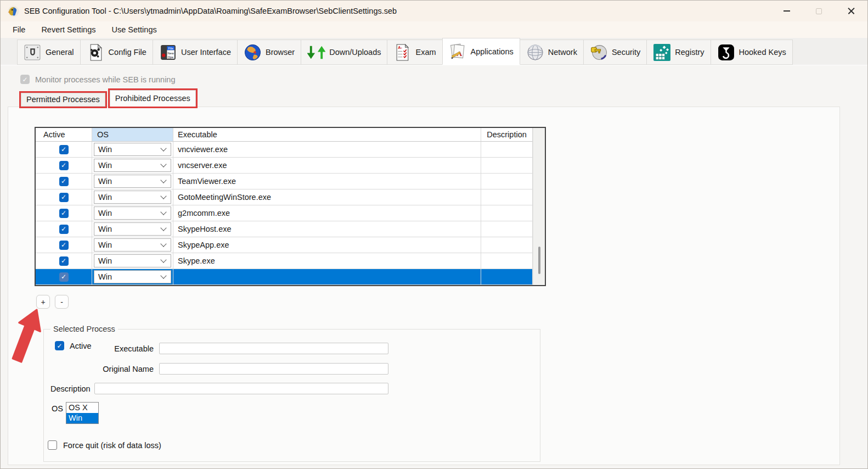 The image size is (868, 469). What do you see at coordinates (426, 52) in the screenshot?
I see `tab-label: Exam` at bounding box center [426, 52].